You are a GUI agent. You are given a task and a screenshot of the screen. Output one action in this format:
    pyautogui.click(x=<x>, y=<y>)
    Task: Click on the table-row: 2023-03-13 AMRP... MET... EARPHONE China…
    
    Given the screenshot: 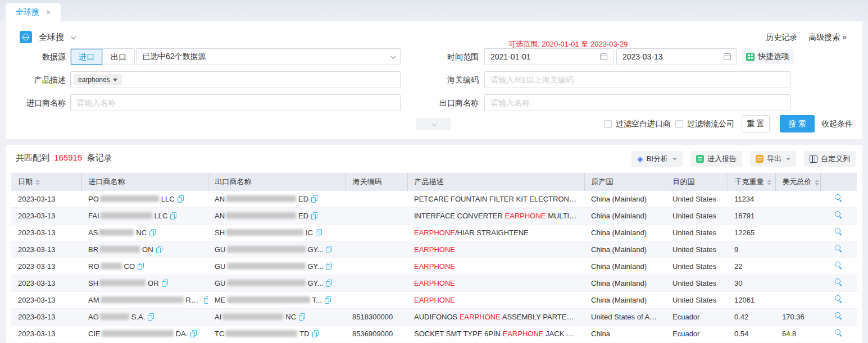 What is the action you would take?
    pyautogui.click(x=434, y=300)
    